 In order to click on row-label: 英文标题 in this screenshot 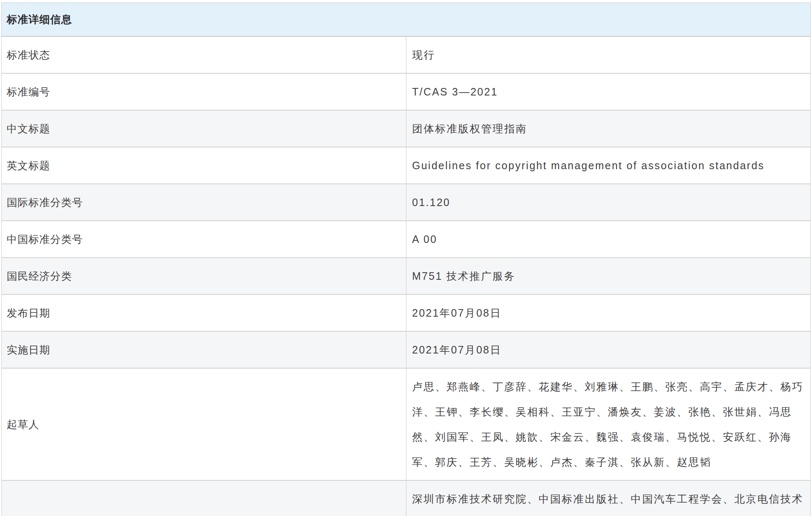, I will do `click(204, 165)`.